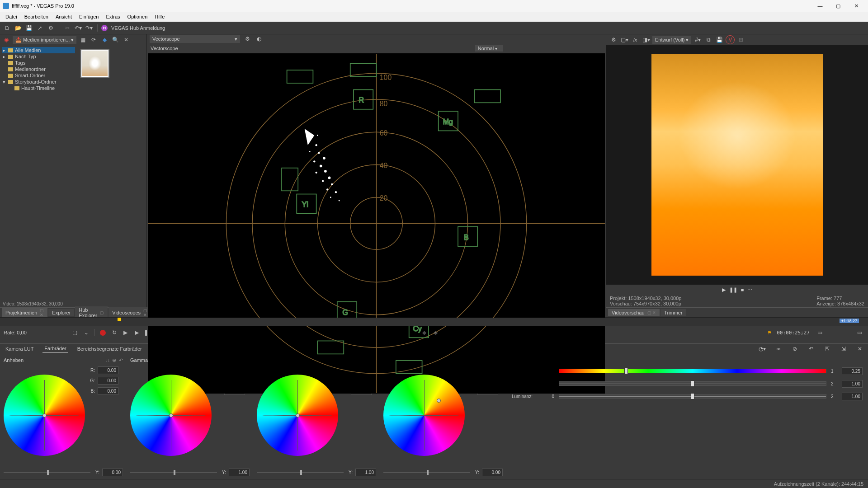  What do you see at coordinates (18, 28) in the screenshot?
I see `open-icon: 📂` at bounding box center [18, 28].